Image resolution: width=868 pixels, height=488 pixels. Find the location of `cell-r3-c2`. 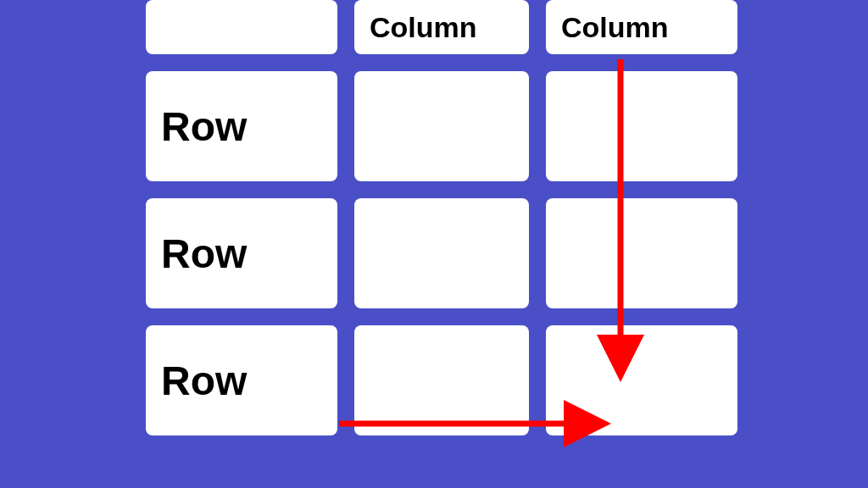

cell-r3-c2 is located at coordinates (642, 380).